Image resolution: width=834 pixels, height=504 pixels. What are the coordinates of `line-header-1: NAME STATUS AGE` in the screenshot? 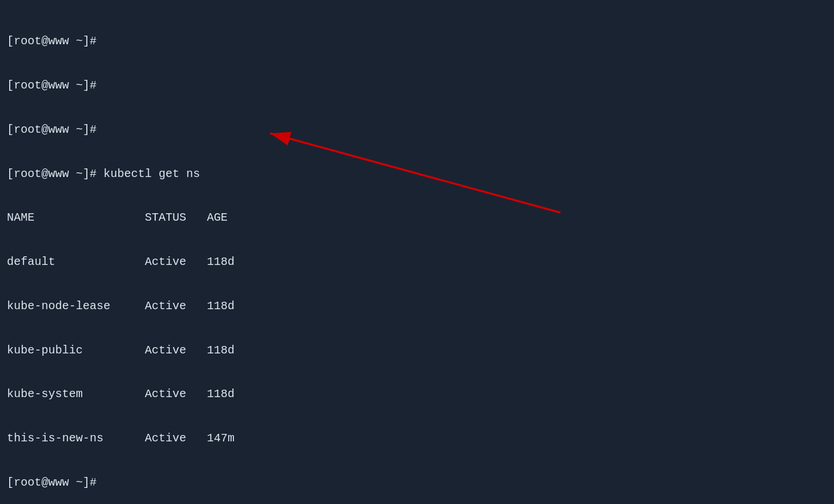 It's located at (417, 218).